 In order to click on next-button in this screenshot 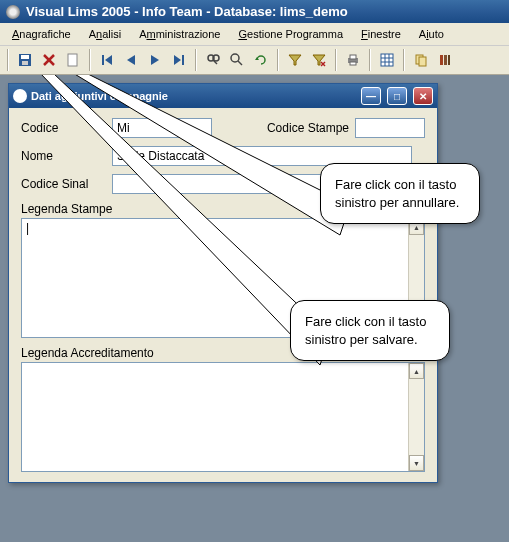, I will do `click(155, 60)`.